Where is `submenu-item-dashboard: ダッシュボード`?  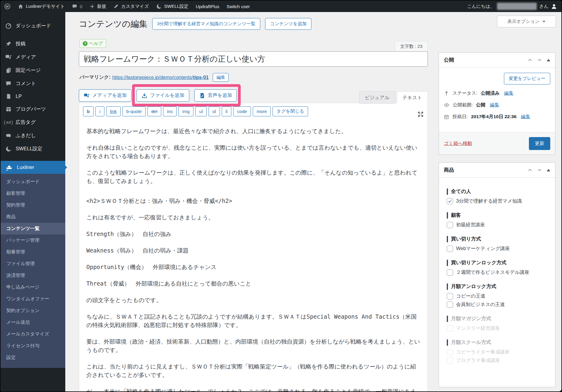 submenu-item-dashboard: ダッシュボード is located at coordinates (33, 182).